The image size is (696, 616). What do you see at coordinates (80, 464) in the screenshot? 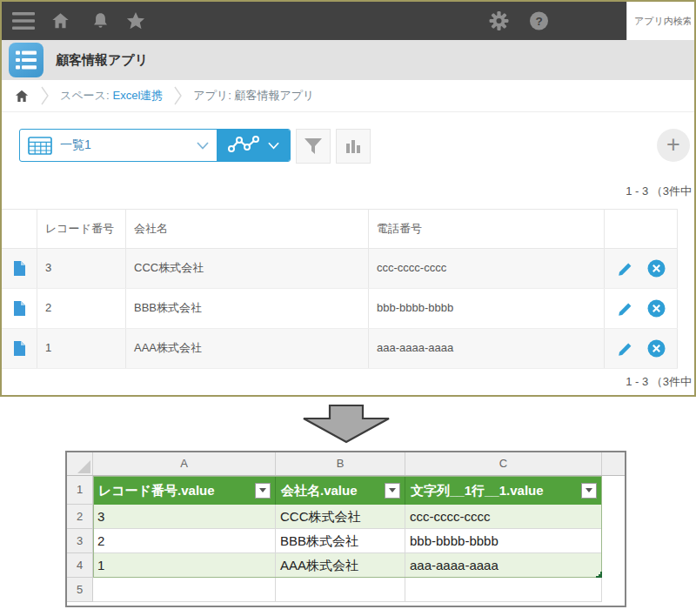
I see `excel-select-all-cell` at bounding box center [80, 464].